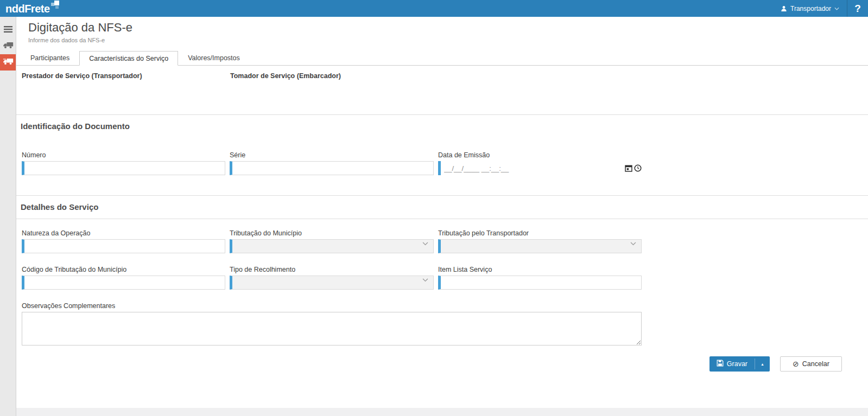  Describe the element at coordinates (124, 155) in the screenshot. I see `numero-label: Número` at that location.